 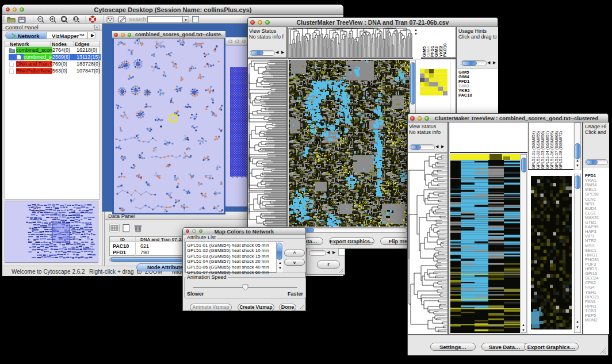 I want to click on svg-text: GPL51-01 (GSM854), so click(x=534, y=150).